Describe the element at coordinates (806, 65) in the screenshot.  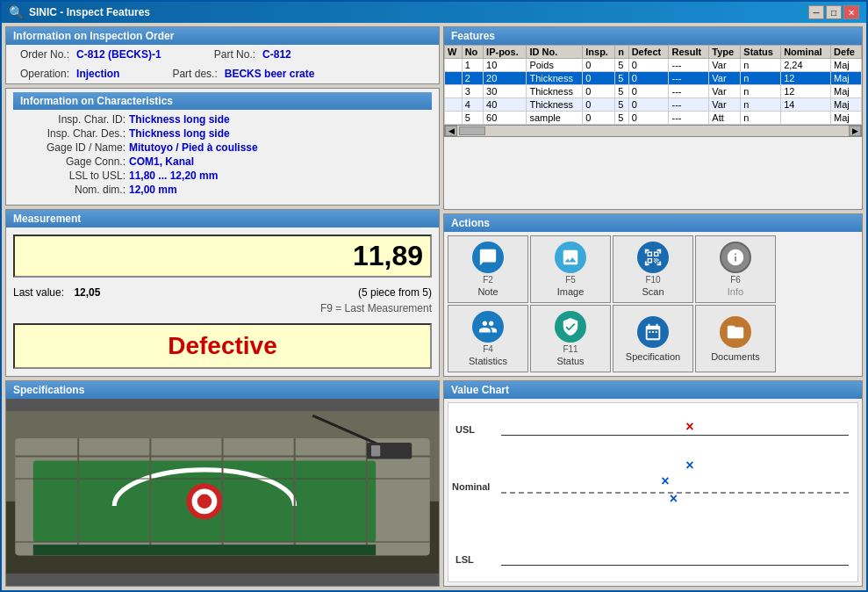
I see `table-cell: 2,24` at that location.